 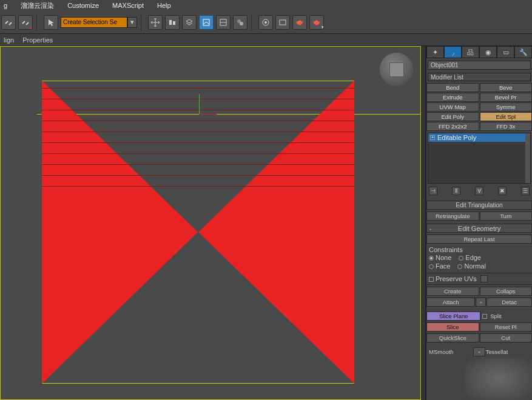 What do you see at coordinates (479, 352) in the screenshot?
I see `msmooth-settings: ▫` at bounding box center [479, 352].